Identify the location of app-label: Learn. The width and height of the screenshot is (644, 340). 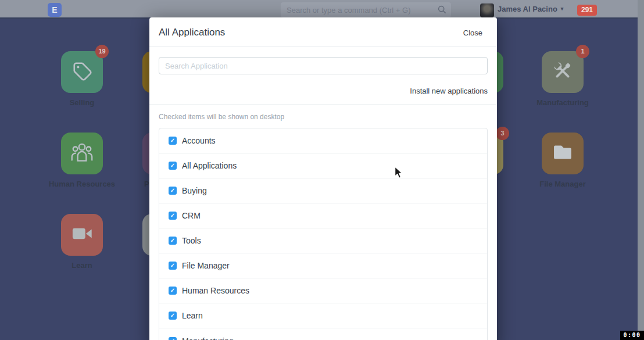
(192, 316).